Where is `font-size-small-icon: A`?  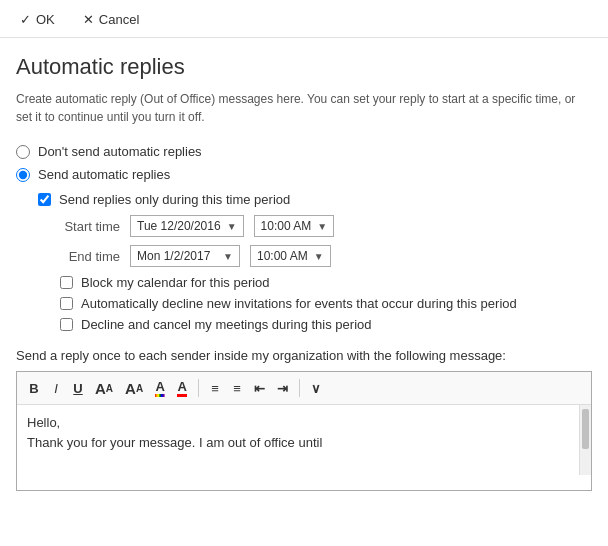
font-size-small-icon: A is located at coordinates (110, 388).